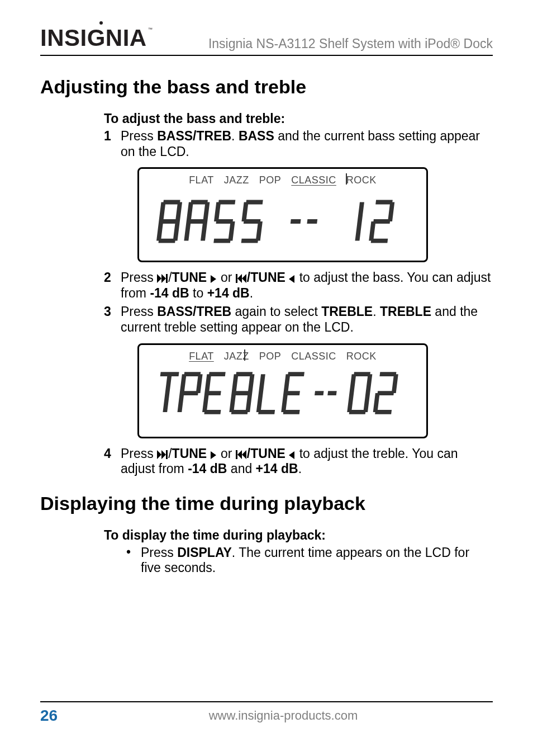 This screenshot has width=533, height=756. What do you see at coordinates (307, 462) in the screenshot?
I see `step-text: Press /TUNE or /TUNE to adjust the trebl…` at bounding box center [307, 462].